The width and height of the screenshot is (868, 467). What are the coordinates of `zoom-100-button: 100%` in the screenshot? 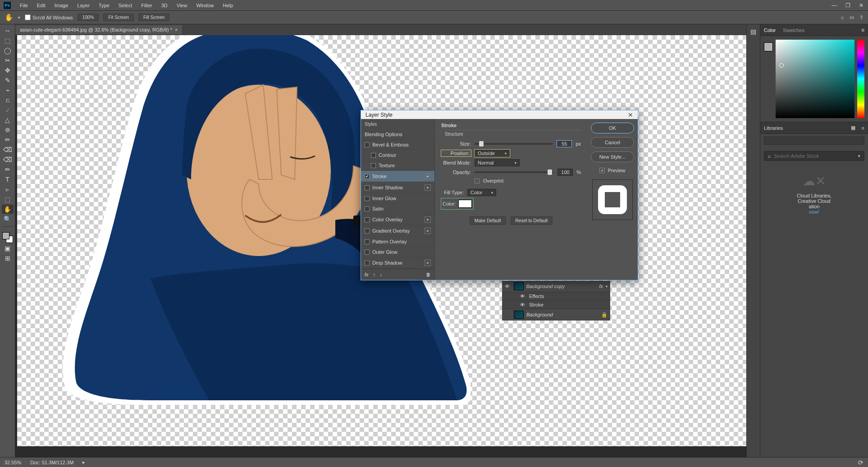 It's located at (88, 17).